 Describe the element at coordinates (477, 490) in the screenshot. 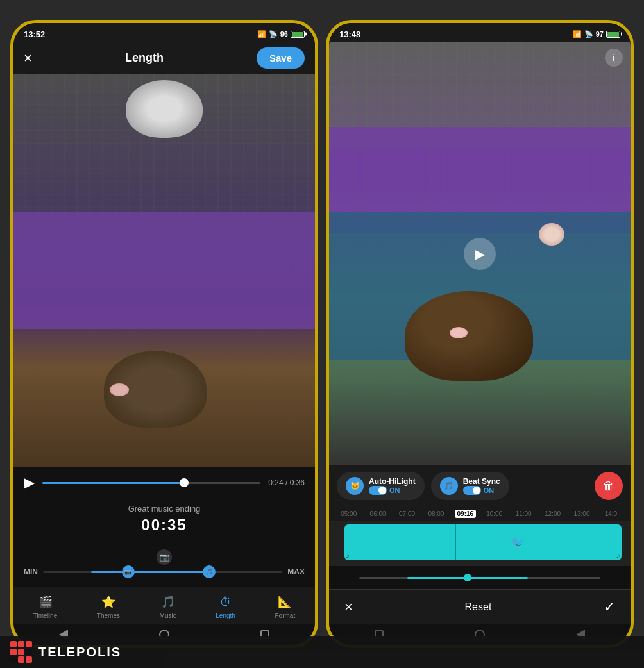

I see `beat-sync-thumb` at that location.